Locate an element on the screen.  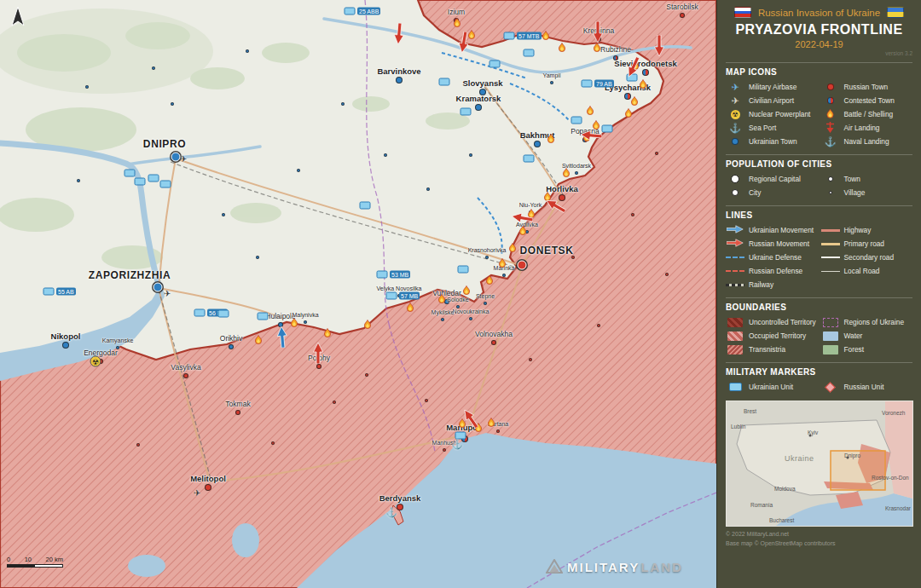
civilian-airport-icon: ✈ is located at coordinates (735, 101).